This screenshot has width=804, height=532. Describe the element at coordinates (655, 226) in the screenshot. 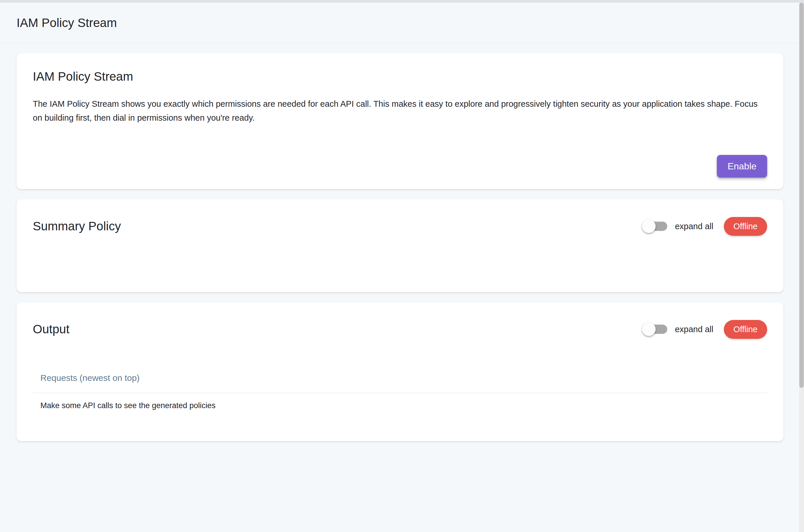

I see `summary-expand-all-toggle` at that location.